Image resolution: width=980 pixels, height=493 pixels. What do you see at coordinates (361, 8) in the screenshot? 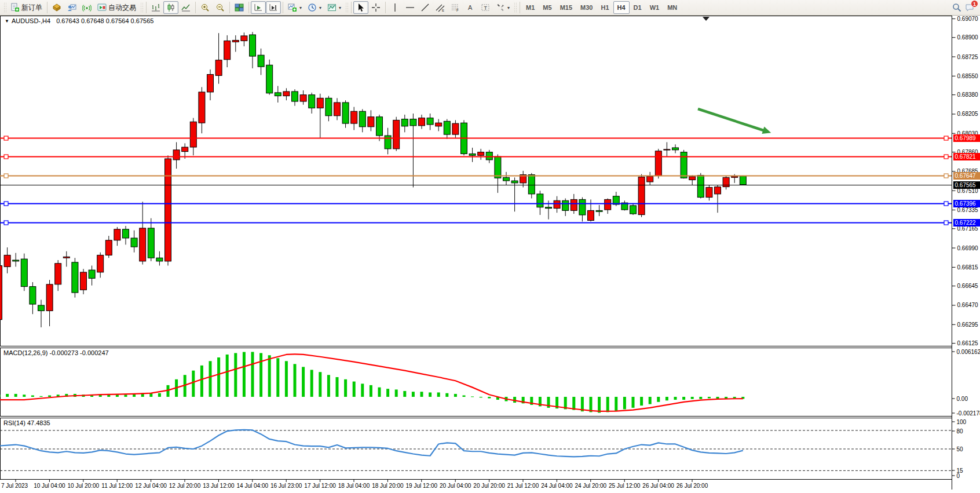
I see `cursor-button` at bounding box center [361, 8].